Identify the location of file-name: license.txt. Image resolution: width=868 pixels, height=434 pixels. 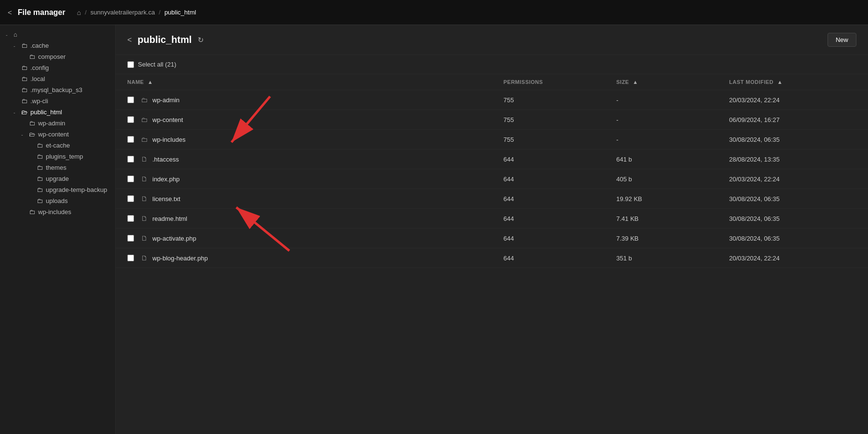
(166, 199).